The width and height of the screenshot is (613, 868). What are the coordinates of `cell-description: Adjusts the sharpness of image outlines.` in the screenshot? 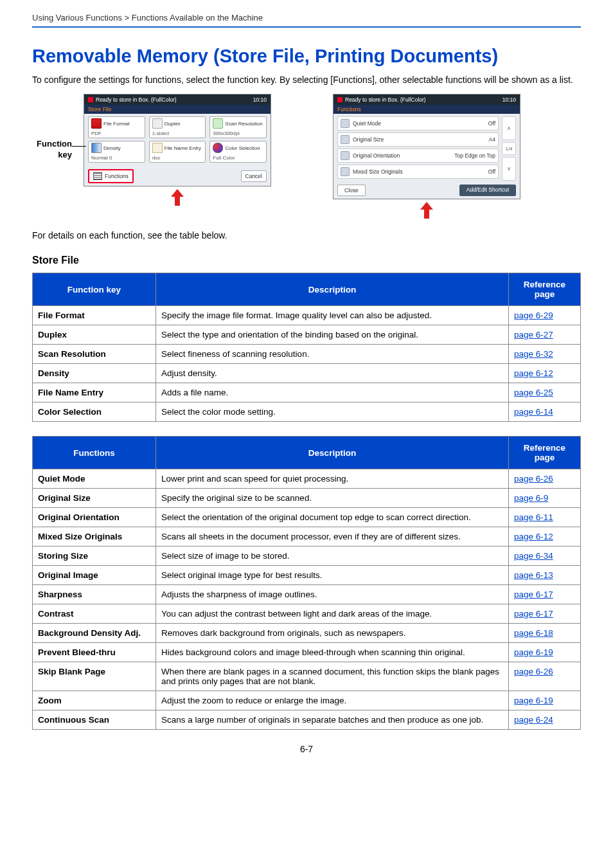 It's located at (333, 595).